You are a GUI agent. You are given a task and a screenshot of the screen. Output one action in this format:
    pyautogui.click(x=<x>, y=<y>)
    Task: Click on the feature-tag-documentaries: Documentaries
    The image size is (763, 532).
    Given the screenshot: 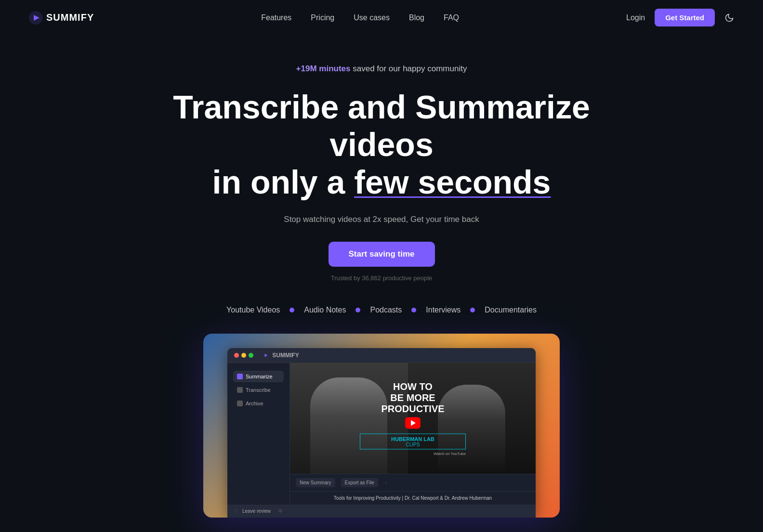 What is the action you would take?
    pyautogui.click(x=511, y=310)
    